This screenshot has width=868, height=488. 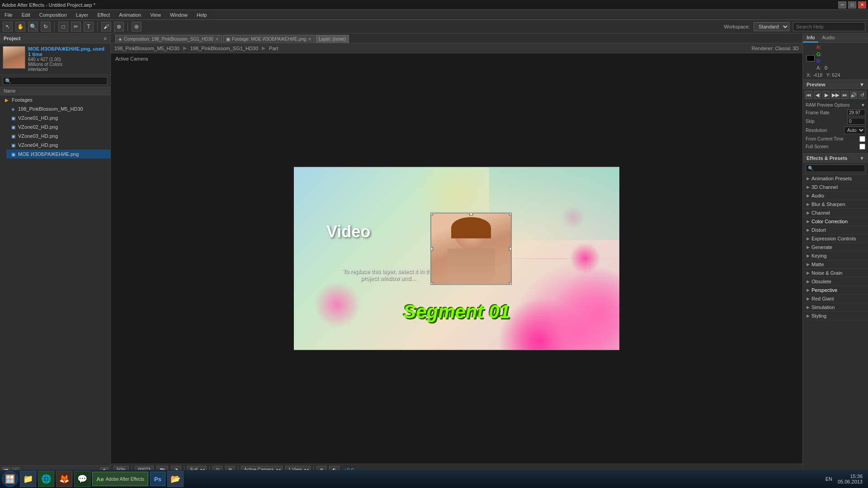 I want to click on file-item-comp1: ◈ 198_PinkBlossom_M5_HD30, so click(x=58, y=109).